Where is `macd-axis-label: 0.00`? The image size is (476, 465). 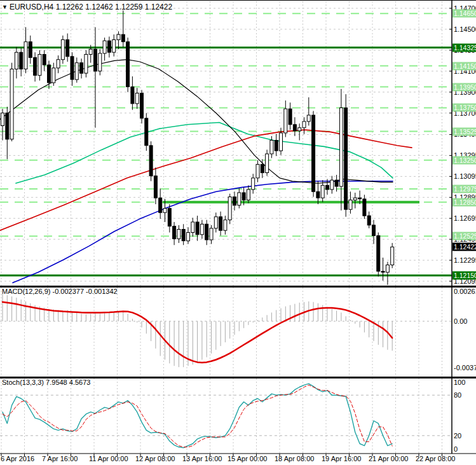
macd-axis-label: 0.00 is located at coordinates (460, 321).